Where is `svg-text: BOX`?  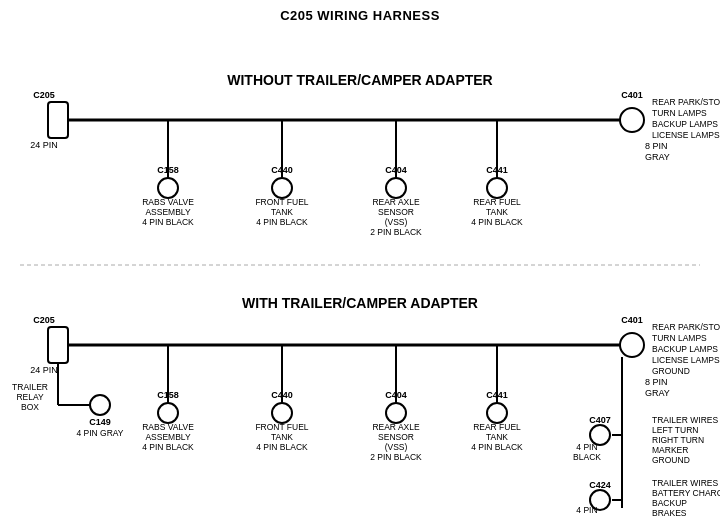
svg-text: BOX is located at coordinates (30, 407).